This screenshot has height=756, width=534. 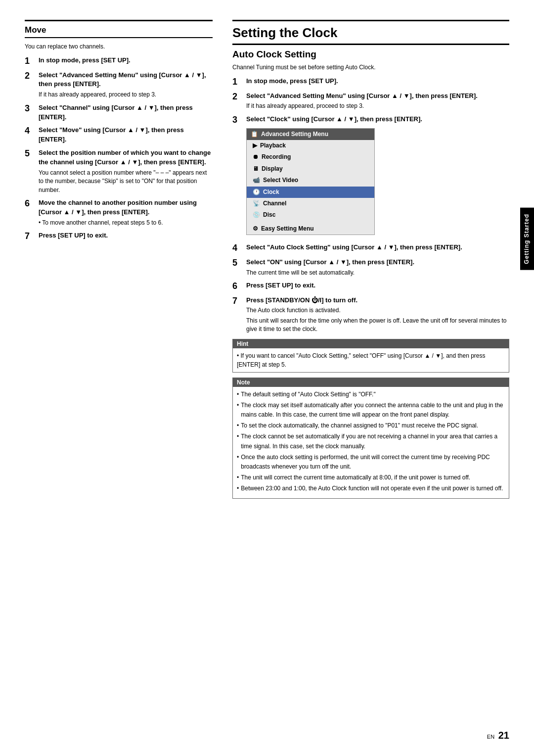 What do you see at coordinates (371, 177) in the screenshot?
I see `clock-step-3: 3 Select "Clock" using [Cursor ▲ / ▼], t…` at bounding box center [371, 177].